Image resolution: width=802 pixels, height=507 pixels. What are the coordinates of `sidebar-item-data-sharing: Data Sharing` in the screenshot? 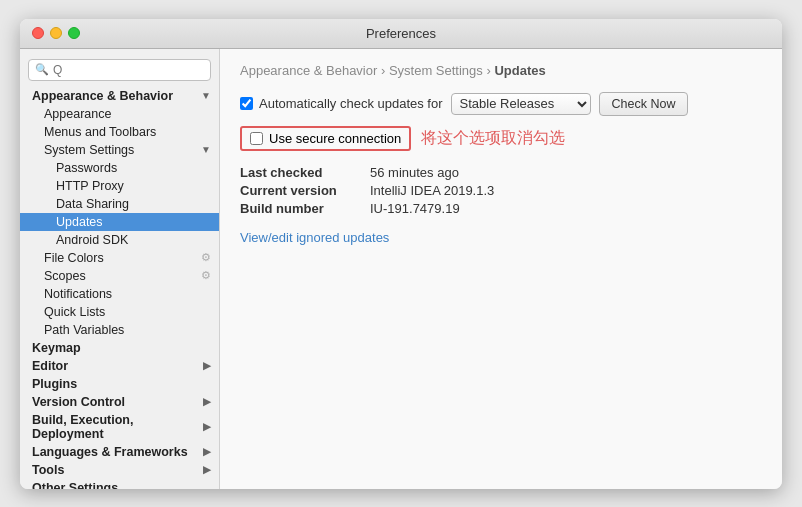 It's located at (120, 204).